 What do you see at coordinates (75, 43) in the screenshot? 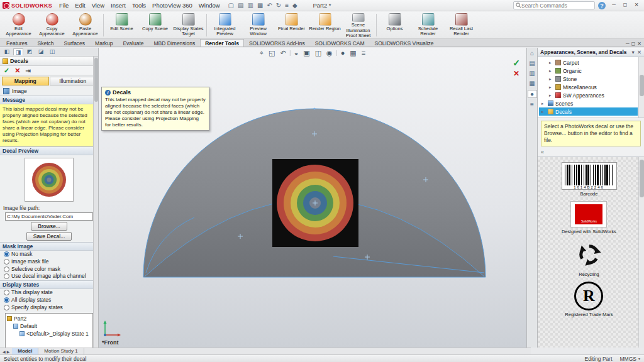
I see `tab-surfaces: Surfaces` at bounding box center [75, 43].